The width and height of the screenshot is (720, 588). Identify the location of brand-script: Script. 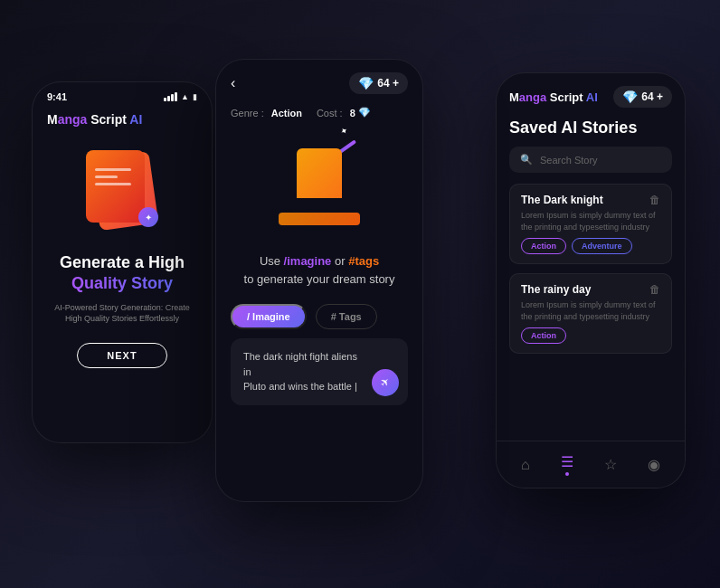
(107, 119).